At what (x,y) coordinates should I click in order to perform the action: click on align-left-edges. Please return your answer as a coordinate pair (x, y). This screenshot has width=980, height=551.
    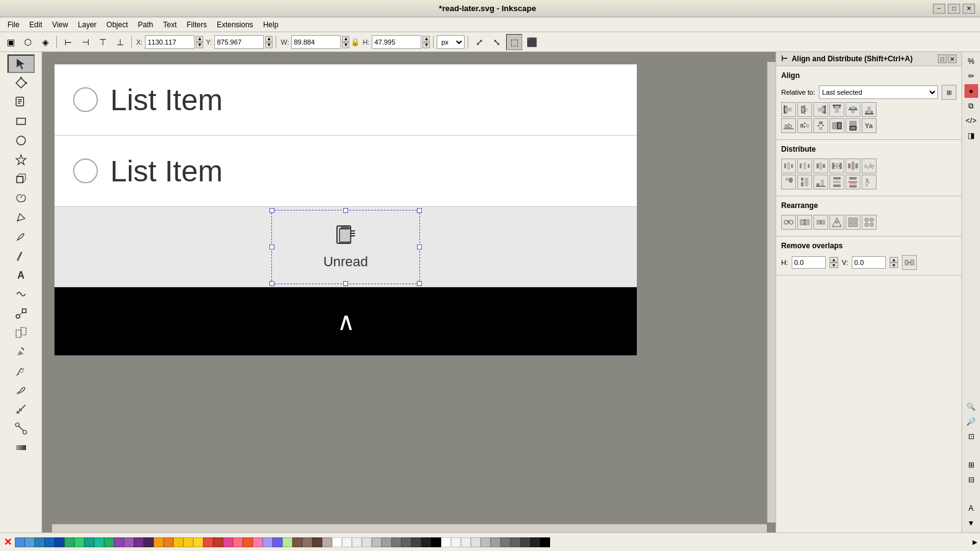
    Looking at the image, I should click on (789, 110).